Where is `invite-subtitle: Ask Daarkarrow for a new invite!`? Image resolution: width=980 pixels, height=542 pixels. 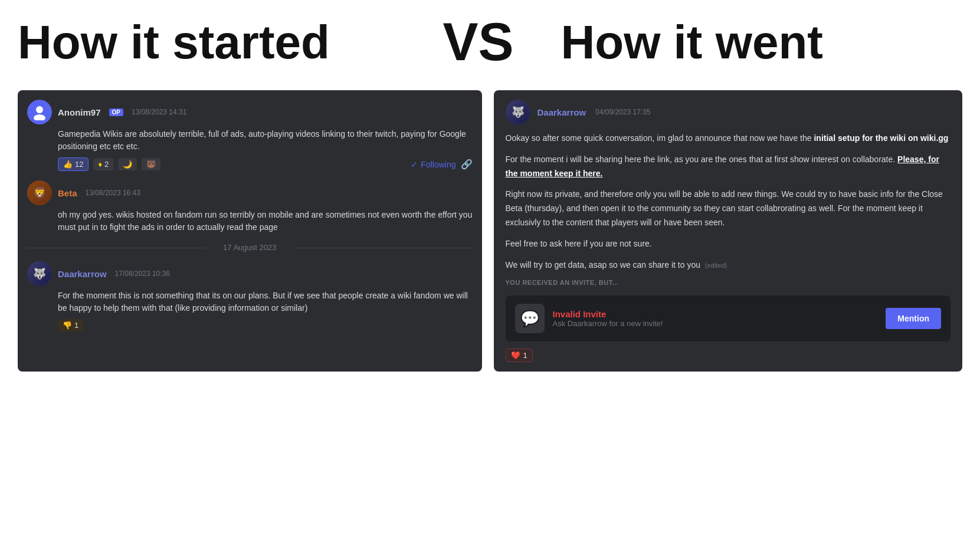 invite-subtitle: Ask Daarkarrow for a new invite! is located at coordinates (715, 323).